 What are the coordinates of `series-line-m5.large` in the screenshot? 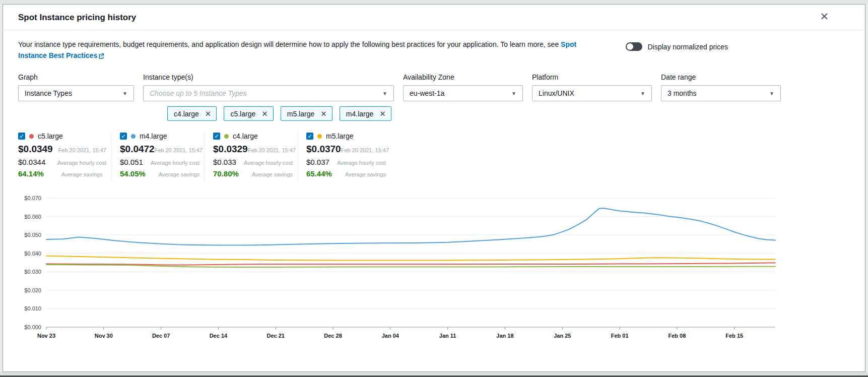 It's located at (411, 258).